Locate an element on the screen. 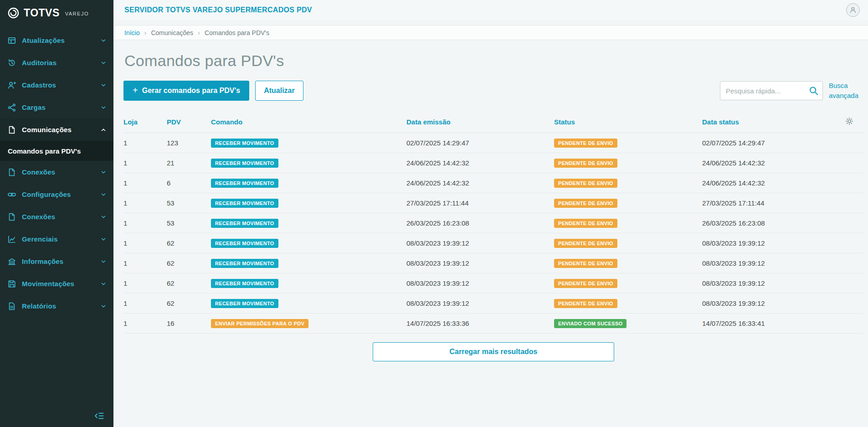 The image size is (868, 427). breadcrumb-item-comunicacoes: Comunicações is located at coordinates (172, 33).